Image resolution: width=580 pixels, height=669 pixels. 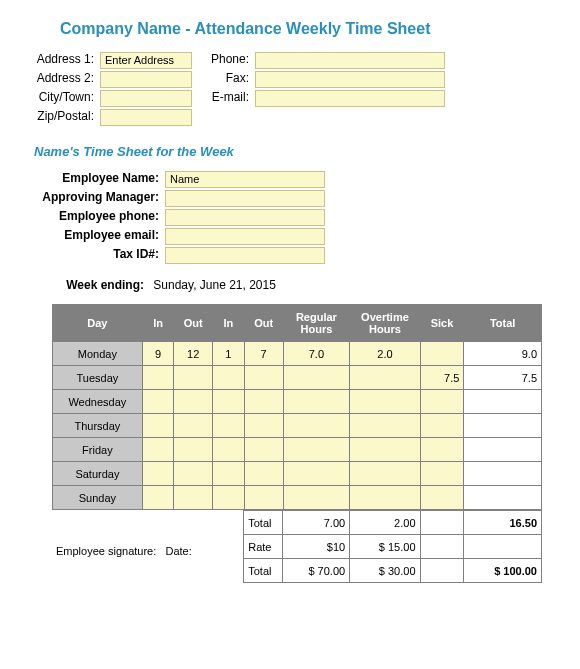 What do you see at coordinates (292, 152) in the screenshot?
I see `subheading: Name's Time Sheet for the Week` at bounding box center [292, 152].